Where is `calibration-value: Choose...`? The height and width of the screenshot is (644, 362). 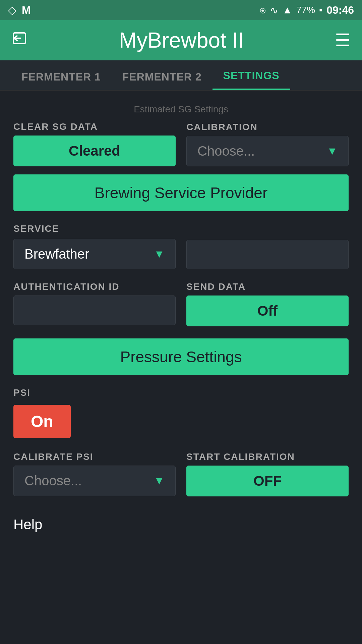
calibration-value: Choose... is located at coordinates (226, 151).